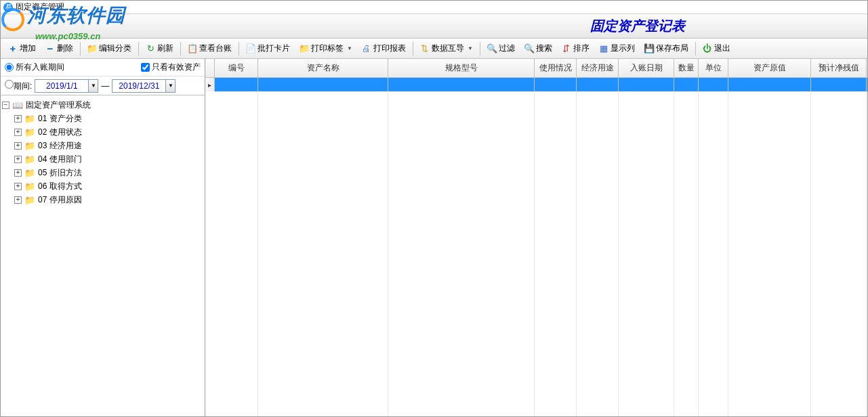 The height and width of the screenshot is (417, 868). What do you see at coordinates (598, 68) in the screenshot?
I see `column-header: 经济用途` at bounding box center [598, 68].